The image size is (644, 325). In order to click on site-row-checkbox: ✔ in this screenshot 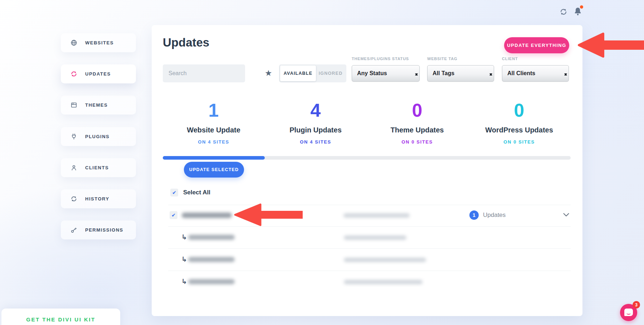, I will do `click(174, 215)`.